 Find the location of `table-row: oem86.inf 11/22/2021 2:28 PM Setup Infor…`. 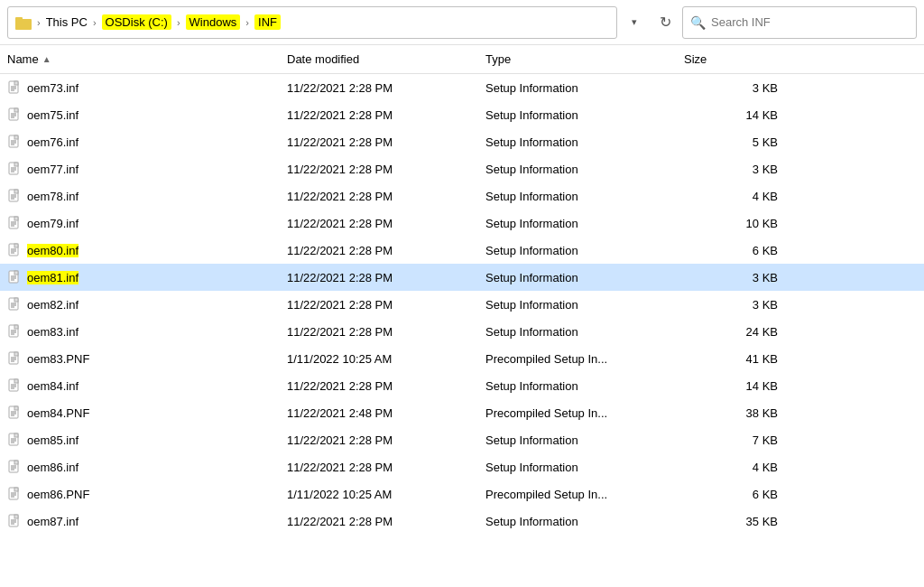

table-row: oem86.inf 11/22/2021 2:28 PM Setup Infor… is located at coordinates (462, 467).